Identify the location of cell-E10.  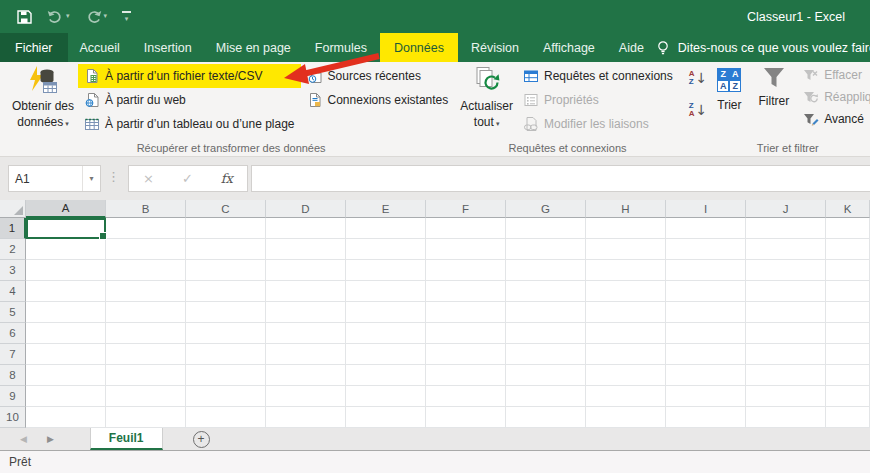
(386, 418).